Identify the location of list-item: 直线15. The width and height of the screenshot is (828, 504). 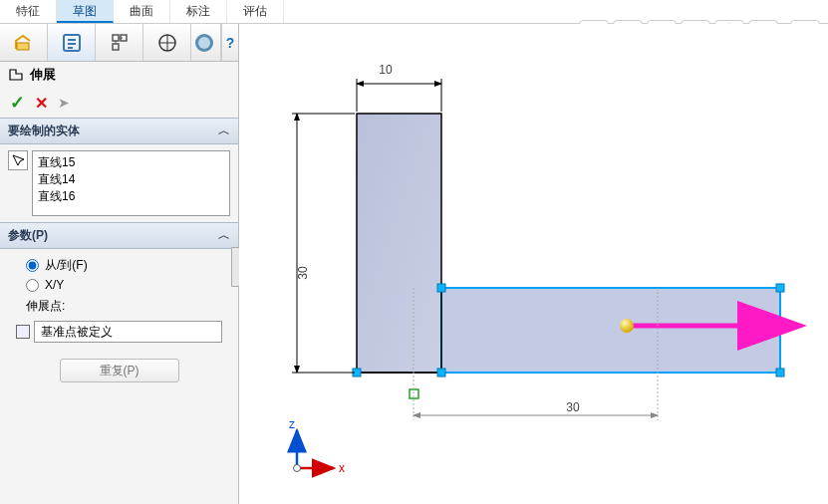
(132, 163).